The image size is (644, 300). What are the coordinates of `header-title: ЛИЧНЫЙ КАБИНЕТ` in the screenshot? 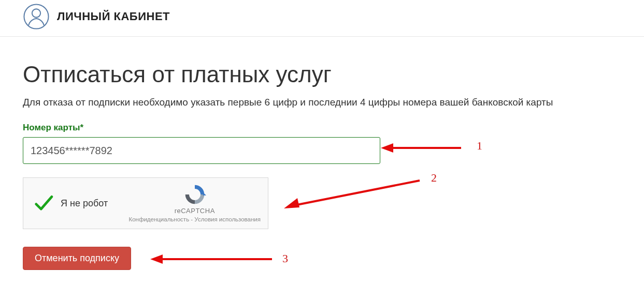 It's located at (113, 17).